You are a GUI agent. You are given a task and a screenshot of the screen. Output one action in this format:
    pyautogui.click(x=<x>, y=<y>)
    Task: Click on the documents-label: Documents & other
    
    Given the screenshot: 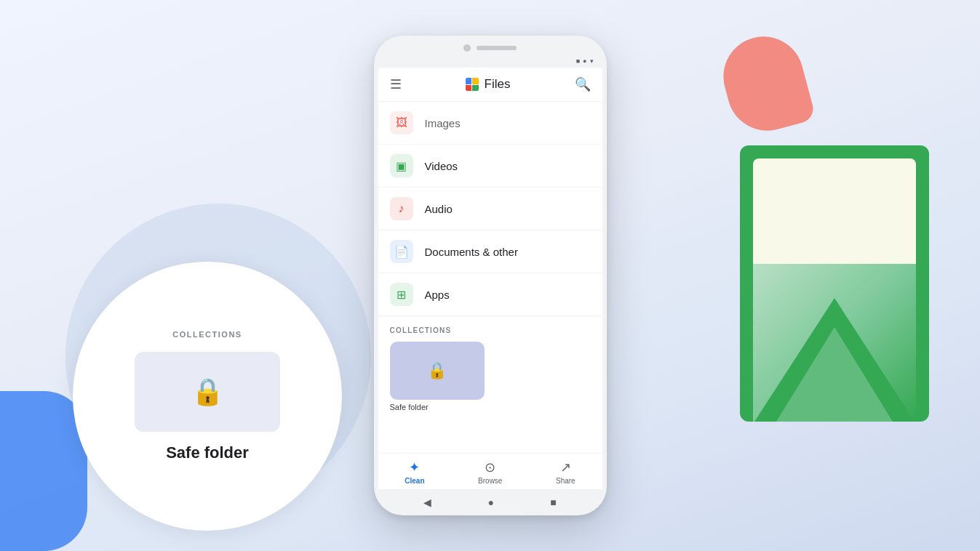 What is the action you would take?
    pyautogui.click(x=471, y=252)
    